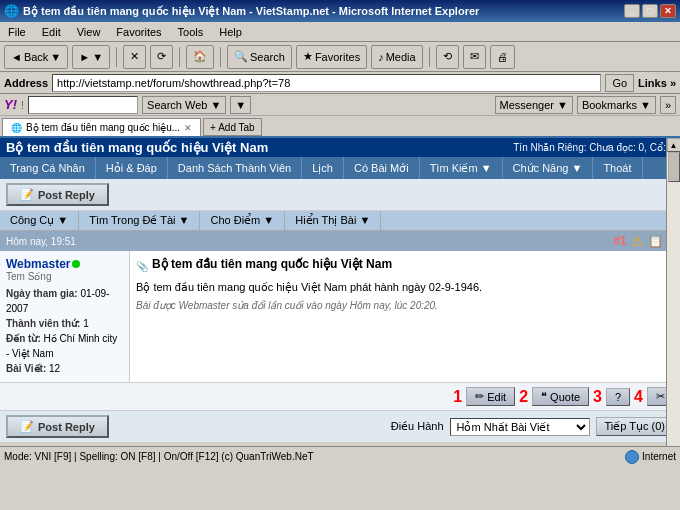  Describe the element at coordinates (340, 127) in the screenshot. I see `tab-bar: 🌐 Bộ tem đầu tiên mang quốc hiệu... ✕ + …` at that location.